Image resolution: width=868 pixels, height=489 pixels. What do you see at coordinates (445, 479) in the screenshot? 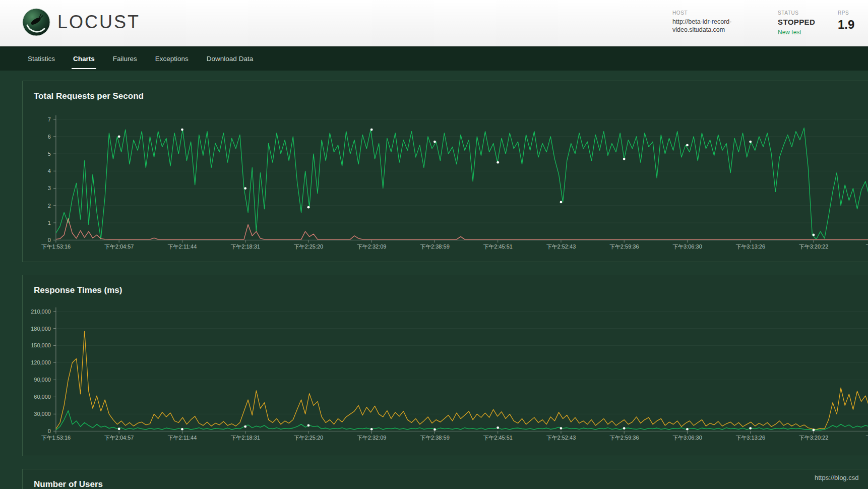
I see `number-of-users-chart-panel: Number of Users` at bounding box center [445, 479].